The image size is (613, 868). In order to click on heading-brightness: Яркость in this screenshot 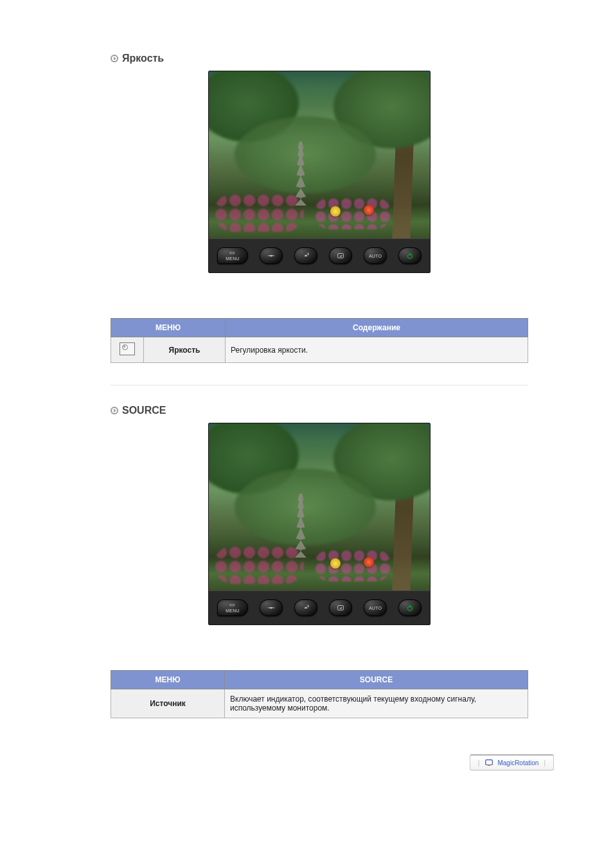, I will do `click(143, 58)`.